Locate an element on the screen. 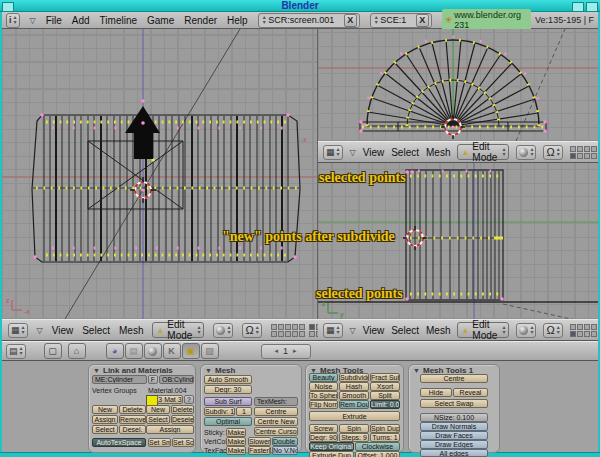 This screenshot has height=457, width=600. flip-normals-button: Flip Norm is located at coordinates (324, 404).